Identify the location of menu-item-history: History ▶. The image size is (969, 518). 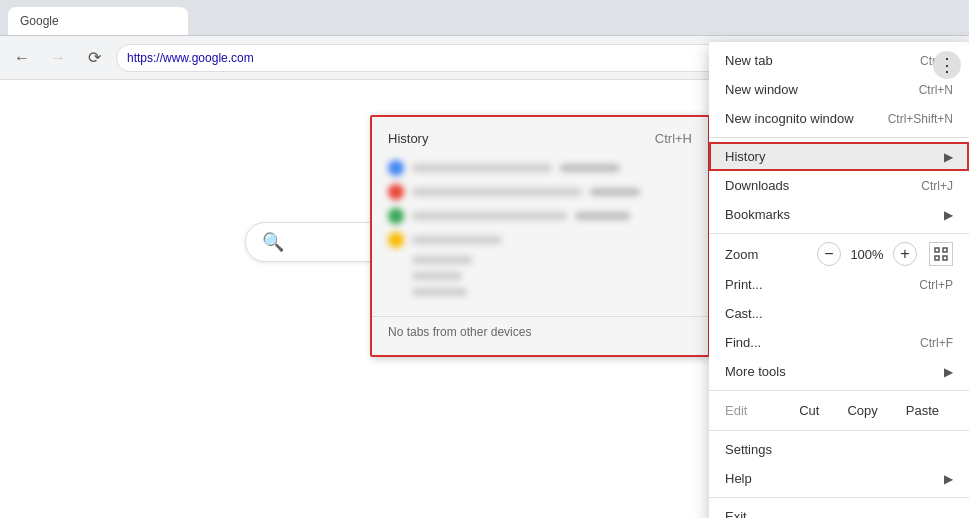
(839, 156).